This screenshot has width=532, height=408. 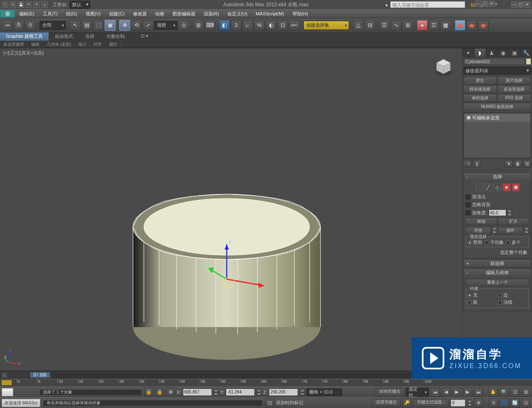 I want to click on ribbon-expand-icon: ⊡ ▾, so click(x=145, y=37).